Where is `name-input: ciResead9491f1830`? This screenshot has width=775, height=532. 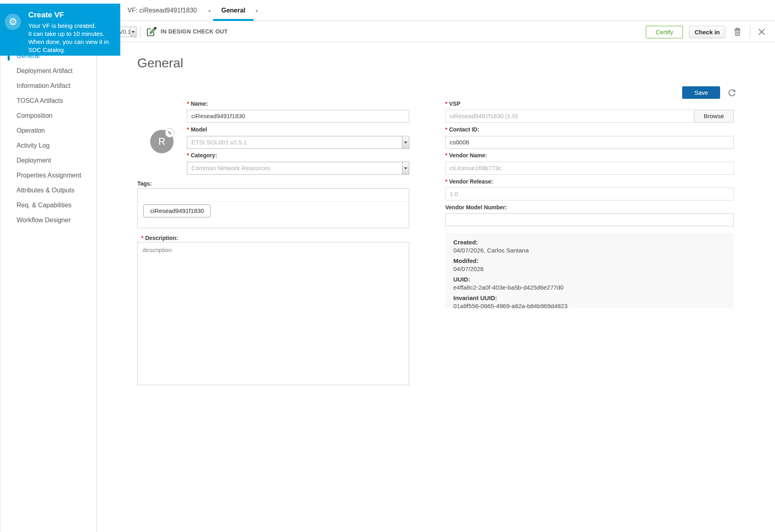
name-input: ciResead9491f1830 is located at coordinates (298, 116).